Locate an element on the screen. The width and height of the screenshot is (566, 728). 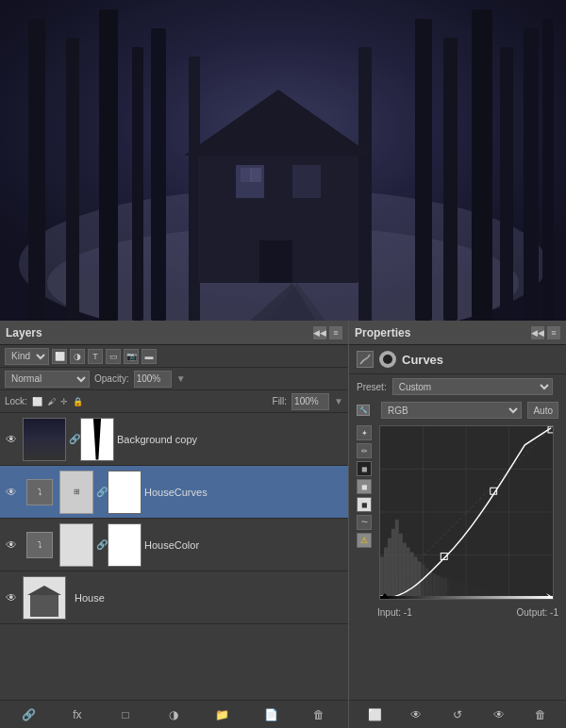
adj-layer-icon: ⤵ is located at coordinates (40, 492).